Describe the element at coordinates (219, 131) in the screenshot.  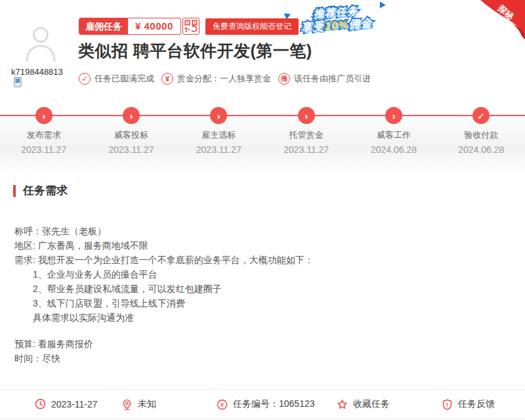
I see `timeline-step-selection: › 雇主选标 2023.11.27` at that location.